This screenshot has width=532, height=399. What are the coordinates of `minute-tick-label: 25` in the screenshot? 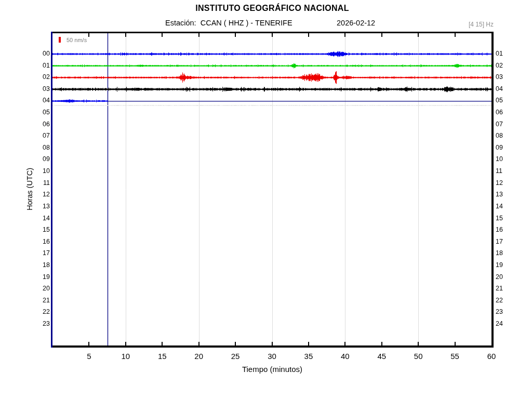 It's located at (235, 356).